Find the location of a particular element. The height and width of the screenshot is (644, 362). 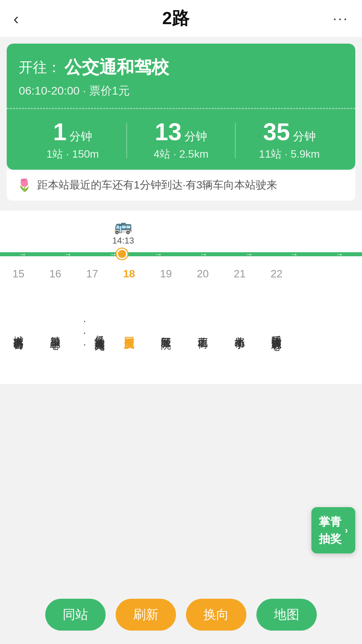

dest-label: 开往： is located at coordinates (40, 67).